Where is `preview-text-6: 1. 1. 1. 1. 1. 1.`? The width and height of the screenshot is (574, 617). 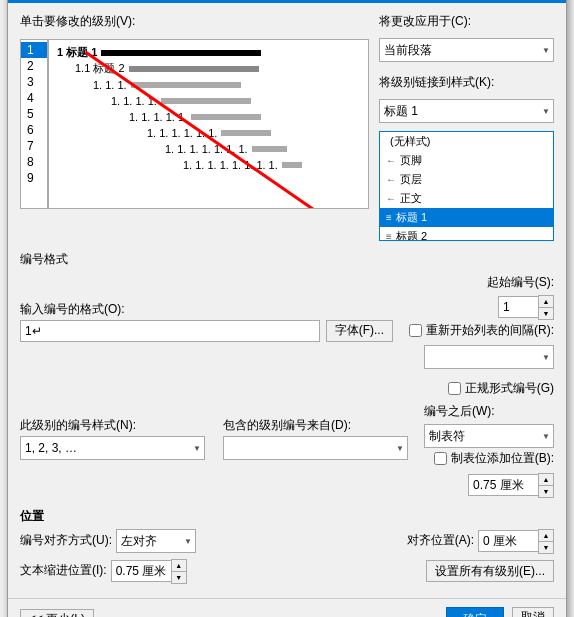 preview-text-6: 1. 1. 1. 1. 1. 1. is located at coordinates (182, 133).